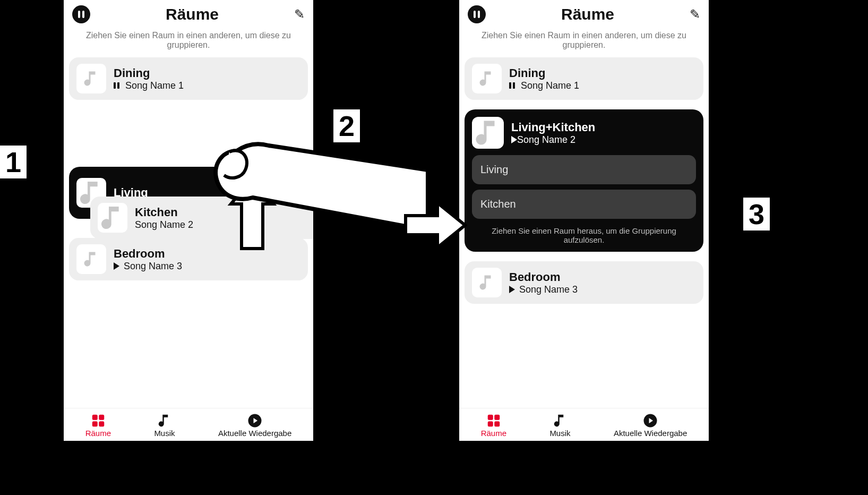  What do you see at coordinates (435, 226) in the screenshot?
I see `transition-arrow` at bounding box center [435, 226].